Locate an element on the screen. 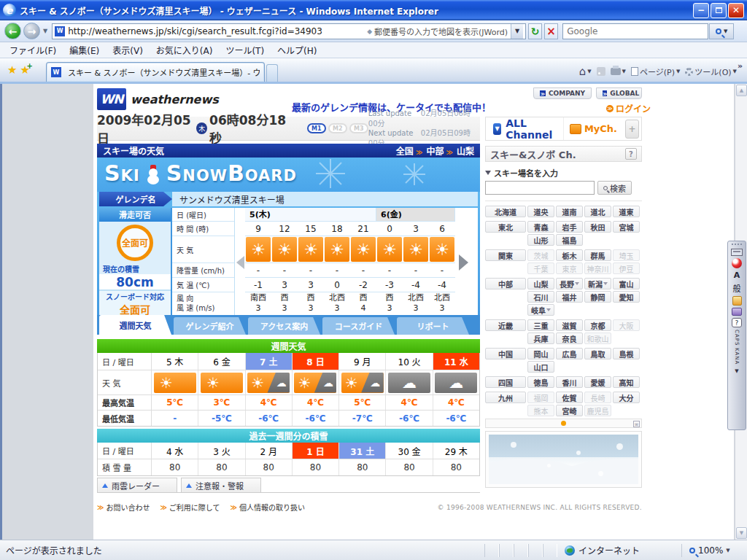  keyboard-icon is located at coordinates (737, 252).